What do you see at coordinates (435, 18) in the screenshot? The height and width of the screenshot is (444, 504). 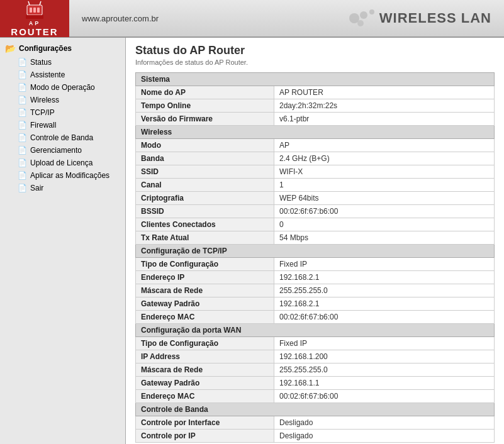 I see `brand-title: WIRELESS LAN` at bounding box center [435, 18].